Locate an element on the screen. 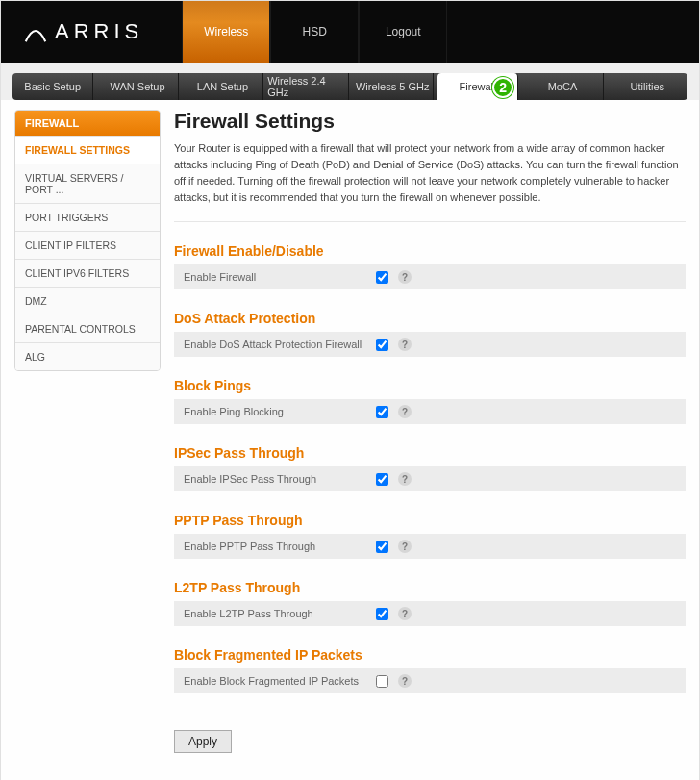  section-heading: Block Fragmented IP Packets is located at coordinates (430, 655).